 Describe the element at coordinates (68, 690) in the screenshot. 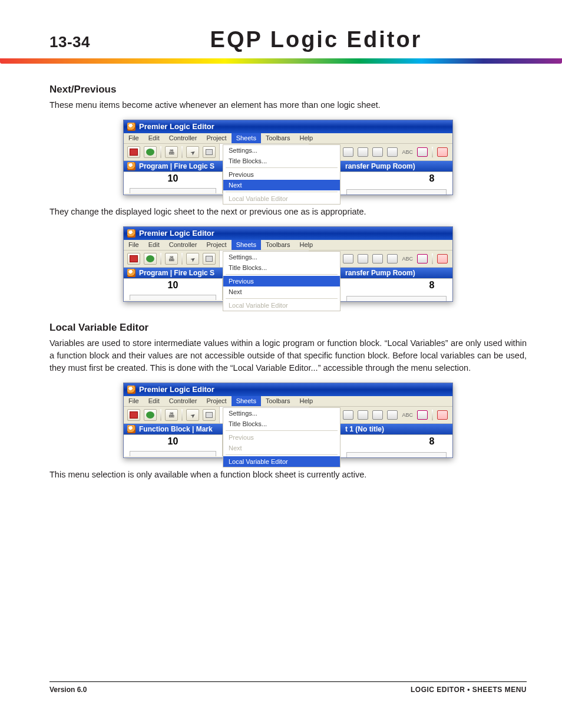

I see `footer-version: Version 6.0` at that location.